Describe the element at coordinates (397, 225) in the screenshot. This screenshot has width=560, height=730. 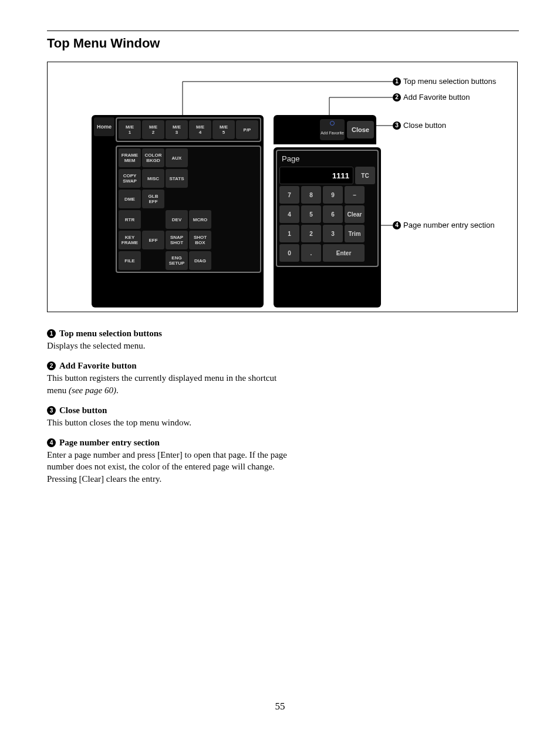
I see `callout-4-num: 4` at that location.